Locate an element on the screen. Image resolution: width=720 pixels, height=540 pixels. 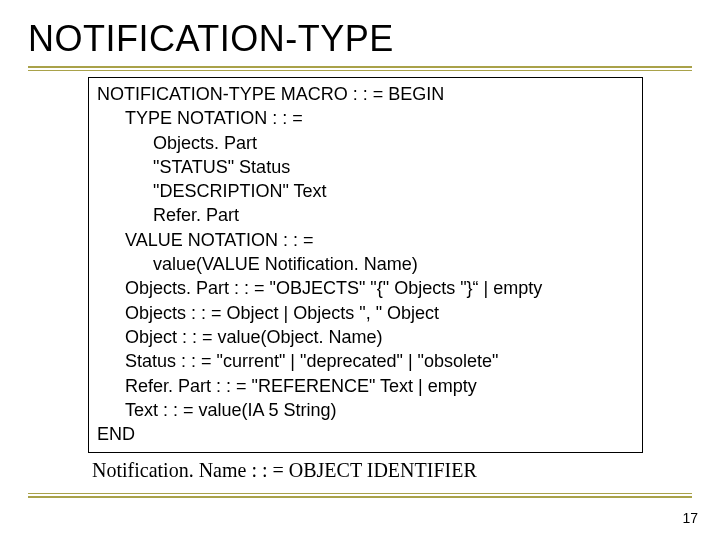
code-line: Status : : = "current" | "deprecated" | … is located at coordinates (366, 361).